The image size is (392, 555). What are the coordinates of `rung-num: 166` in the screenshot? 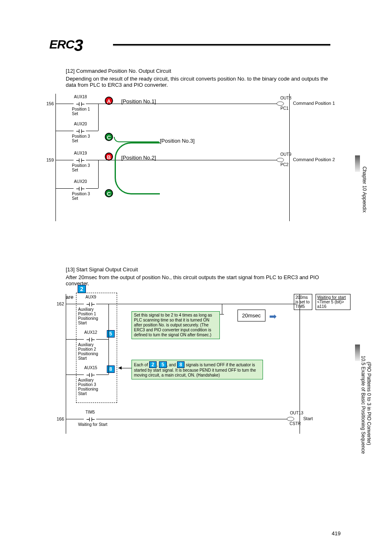 It's located at (58, 419).